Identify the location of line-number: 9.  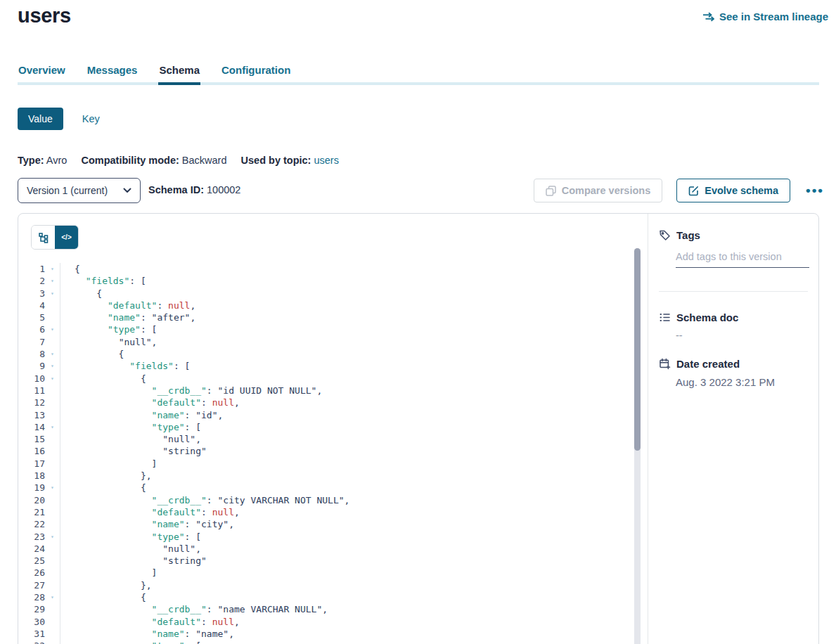
(32, 366).